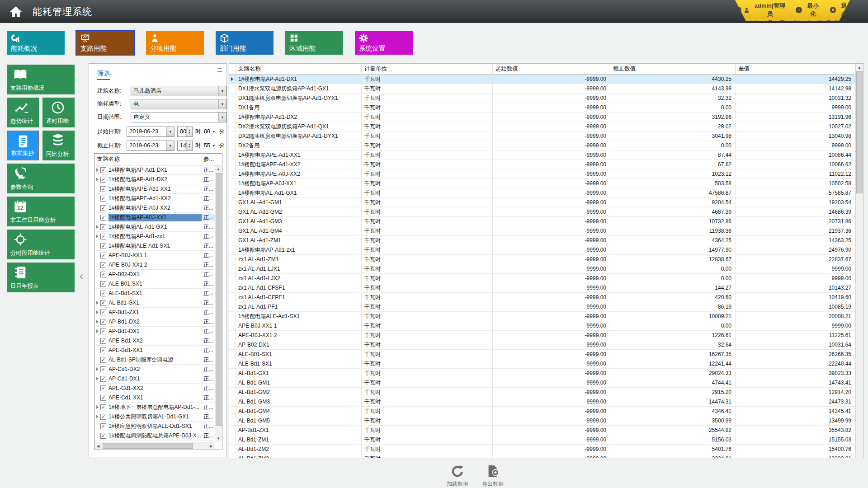  What do you see at coordinates (844, 10) in the screenshot?
I see `logout-label: 退出` at bounding box center [844, 10].